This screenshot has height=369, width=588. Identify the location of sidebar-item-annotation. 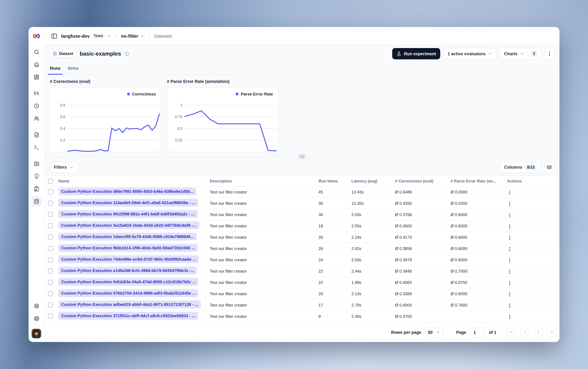
(36, 189).